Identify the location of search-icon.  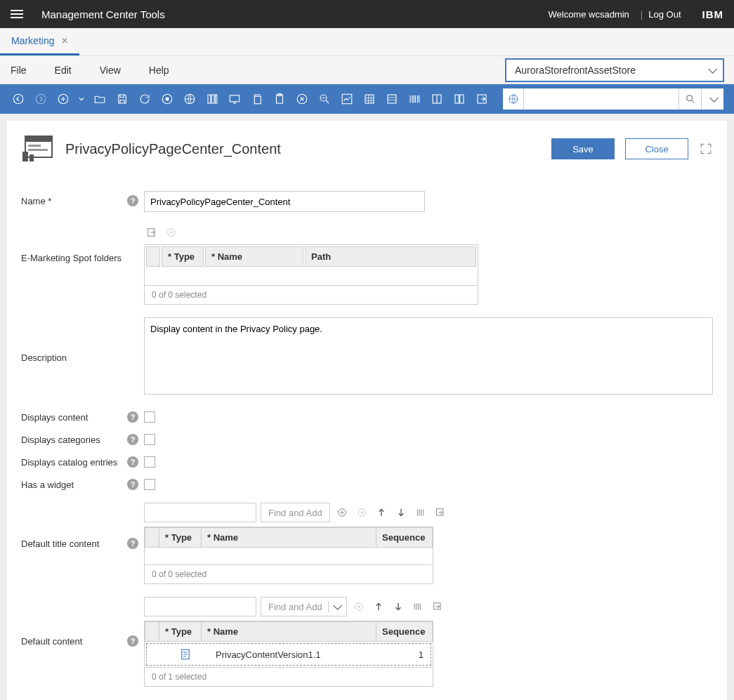
(690, 99).